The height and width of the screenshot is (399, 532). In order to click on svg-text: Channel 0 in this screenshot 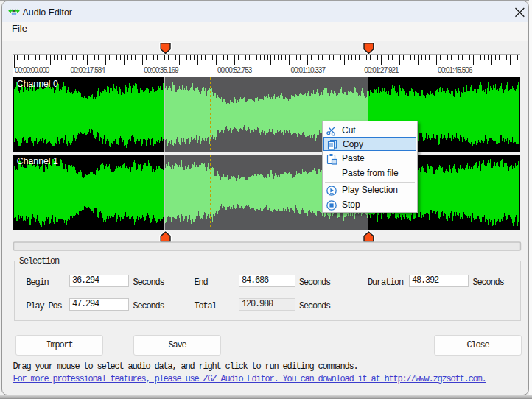, I will do `click(38, 84)`.